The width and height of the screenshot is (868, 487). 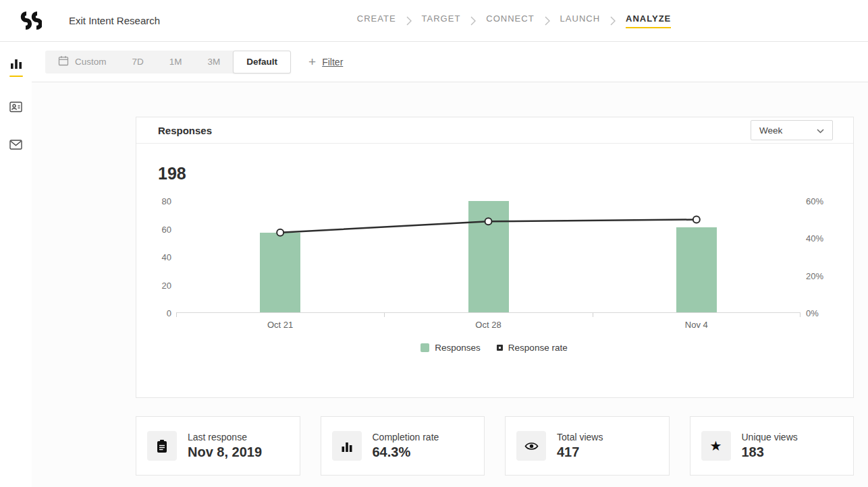 What do you see at coordinates (488, 325) in the screenshot?
I see `chart-x-label: Oct 28` at bounding box center [488, 325].